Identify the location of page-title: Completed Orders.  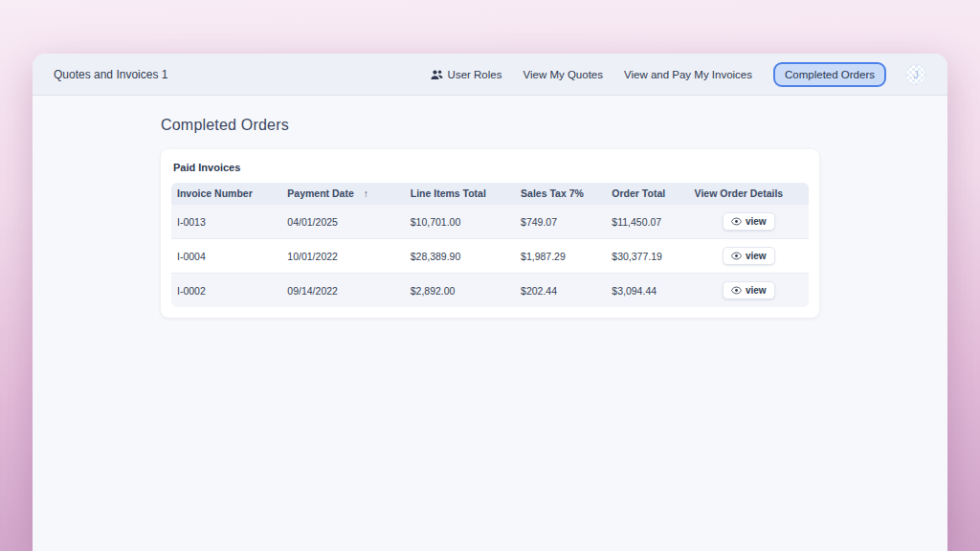
(554, 125).